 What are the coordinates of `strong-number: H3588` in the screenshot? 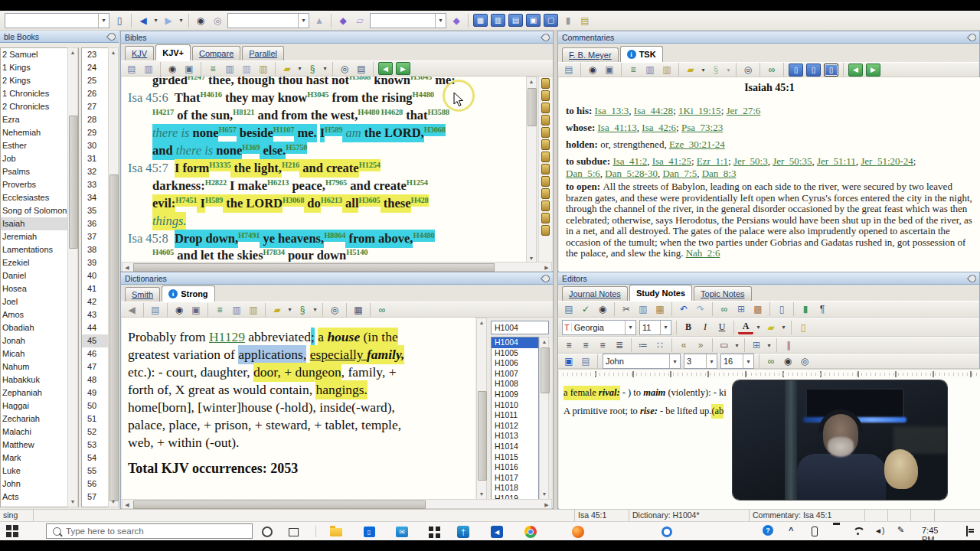 It's located at (439, 112).